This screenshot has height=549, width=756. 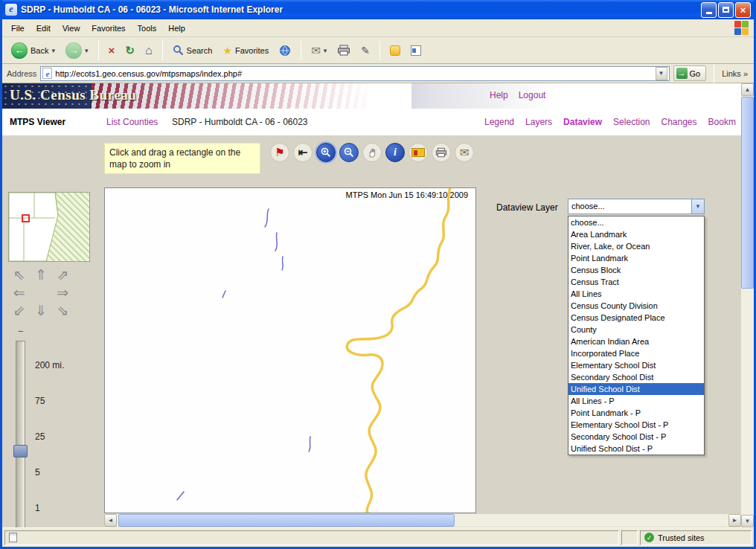 What do you see at coordinates (147, 28) in the screenshot?
I see `menu-tools: Tools` at bounding box center [147, 28].